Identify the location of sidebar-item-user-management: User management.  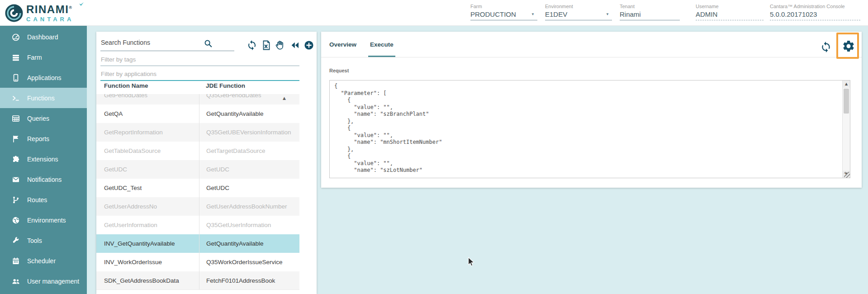
(43, 281).